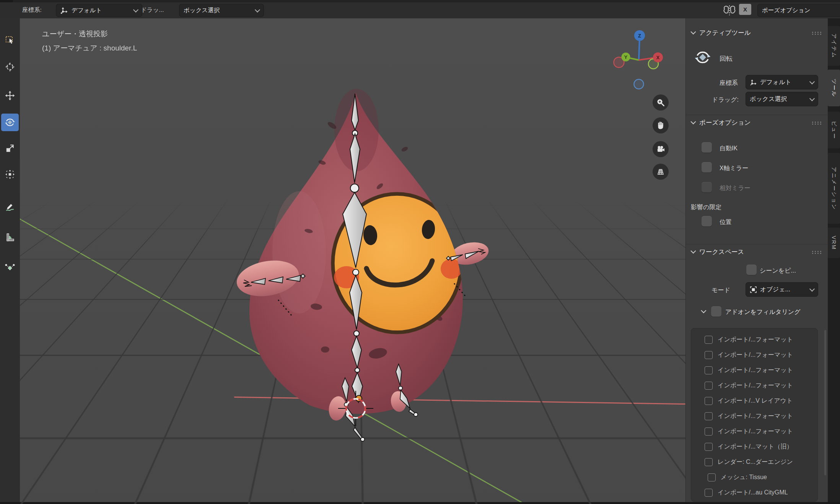 The height and width of the screenshot is (504, 840). Describe the element at coordinates (834, 188) in the screenshot. I see `tab-animation: アニメーション` at that location.